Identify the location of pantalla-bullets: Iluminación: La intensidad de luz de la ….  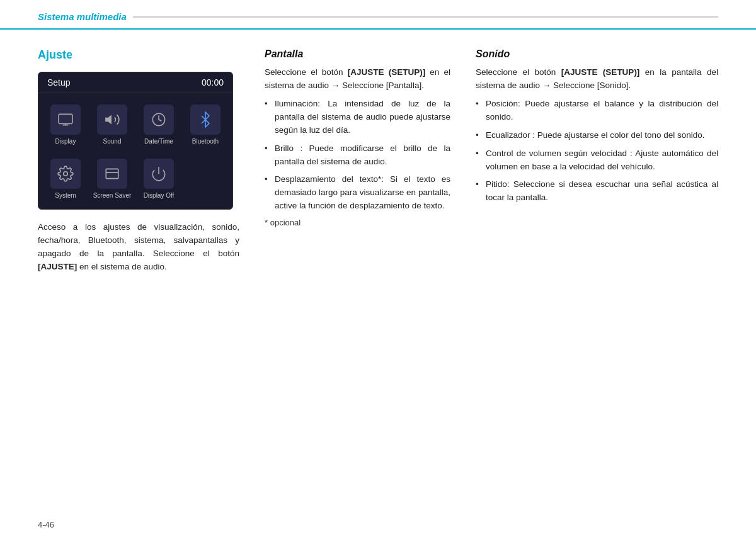
(358, 155).